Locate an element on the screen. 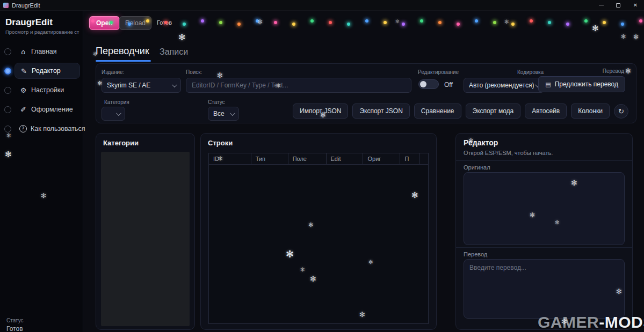 The width and height of the screenshot is (644, 332). original-label: Оригинал is located at coordinates (477, 167).